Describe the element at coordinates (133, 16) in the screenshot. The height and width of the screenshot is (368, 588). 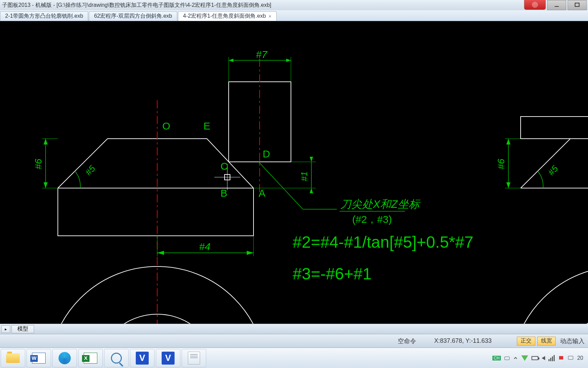
I see `tab-label: 62宏程序-双层四方台倒斜角.exb` at that location.